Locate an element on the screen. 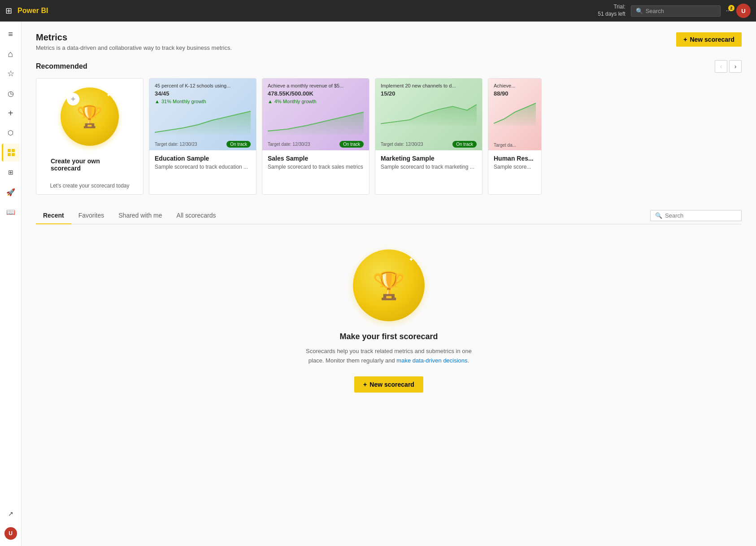  new-scorecard-button: + New scorecard is located at coordinates (709, 39).